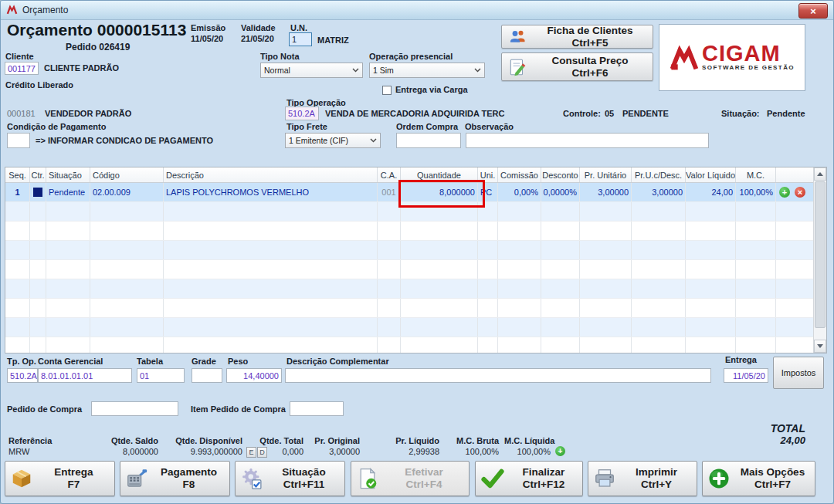 This screenshot has height=504, width=834. I want to click on ordem-compra-label: Ordem Compra, so click(427, 127).